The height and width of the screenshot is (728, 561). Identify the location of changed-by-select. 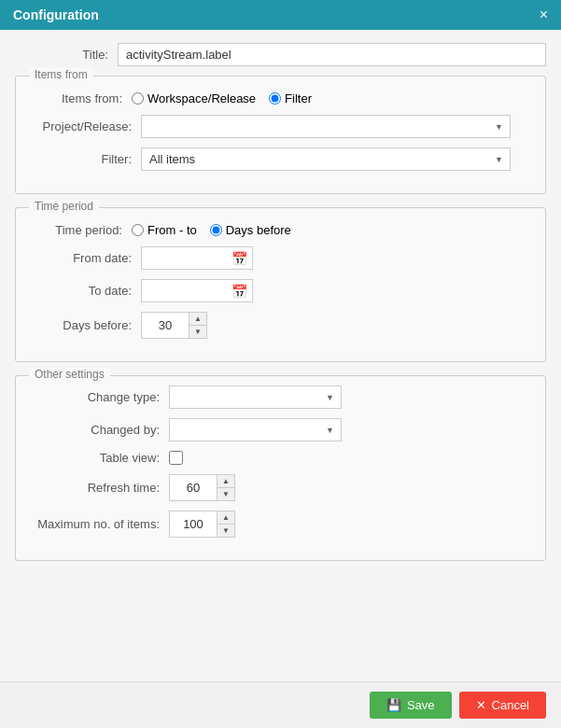
(256, 429).